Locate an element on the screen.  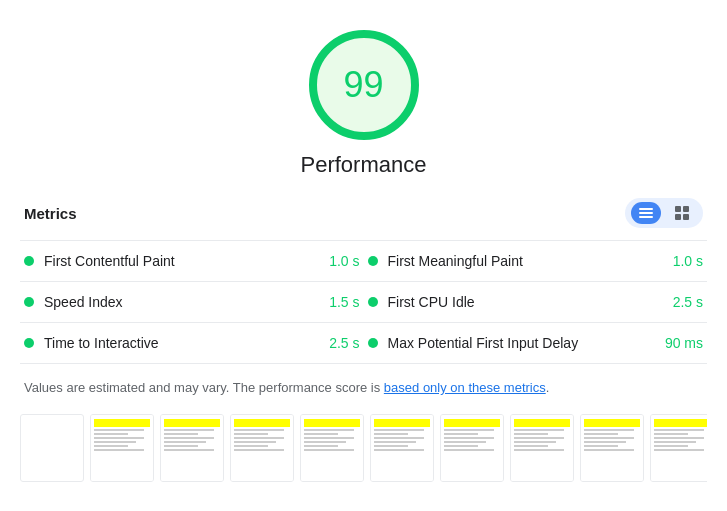
disclaimer: Values are estimated and may vary. The p… is located at coordinates (364, 388).